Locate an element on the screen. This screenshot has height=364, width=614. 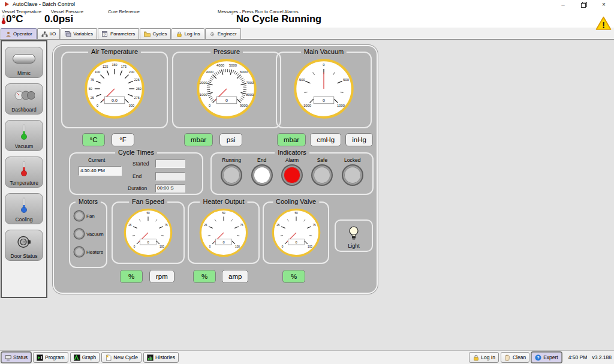
bottom-tab-status: Status is located at coordinates (16, 357).